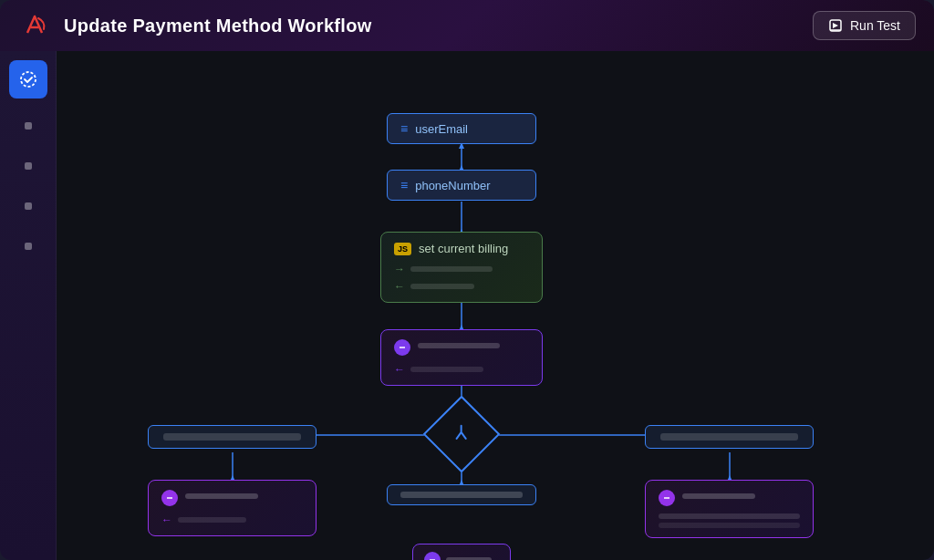 This screenshot has width=934, height=560. I want to click on decision-diamond, so click(462, 434).